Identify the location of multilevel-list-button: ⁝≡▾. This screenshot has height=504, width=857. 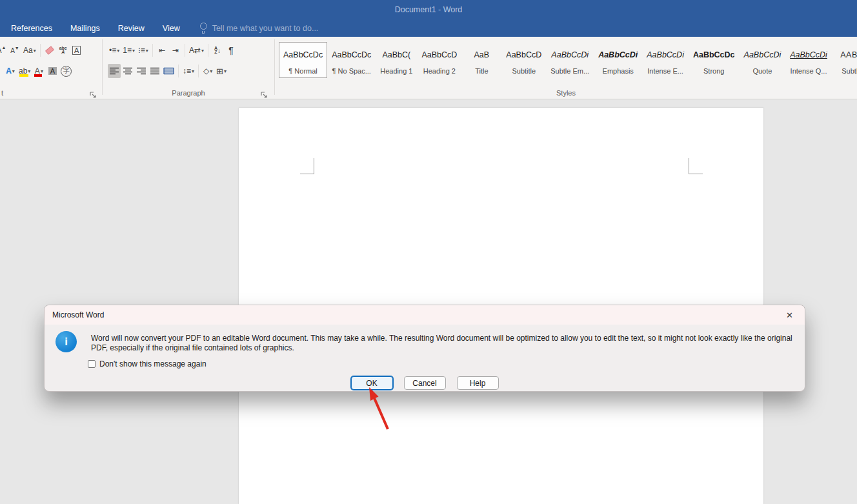
(143, 50).